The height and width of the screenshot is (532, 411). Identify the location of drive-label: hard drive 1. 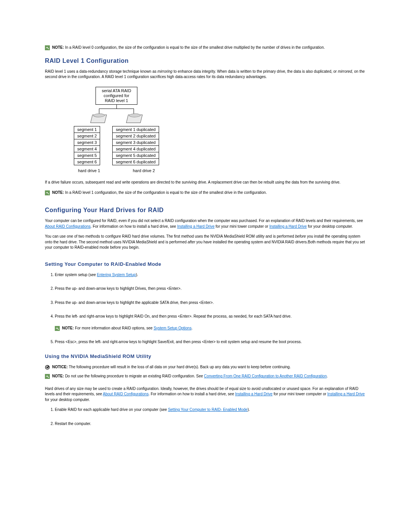
(89, 171).